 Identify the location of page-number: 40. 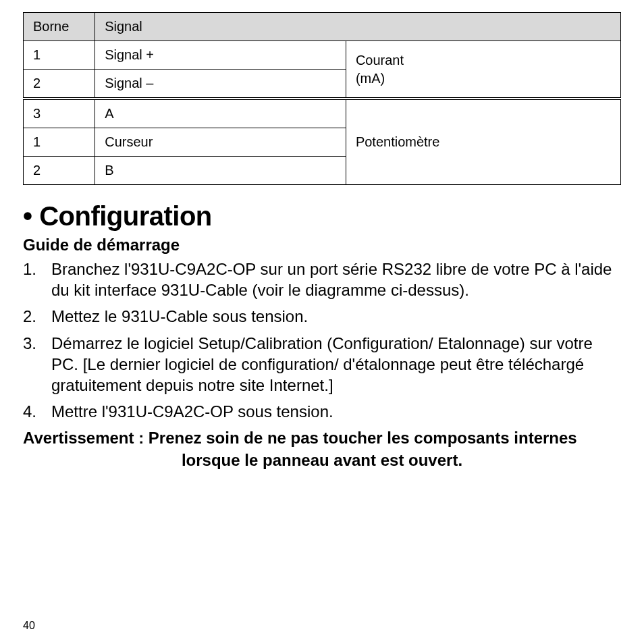
(29, 626).